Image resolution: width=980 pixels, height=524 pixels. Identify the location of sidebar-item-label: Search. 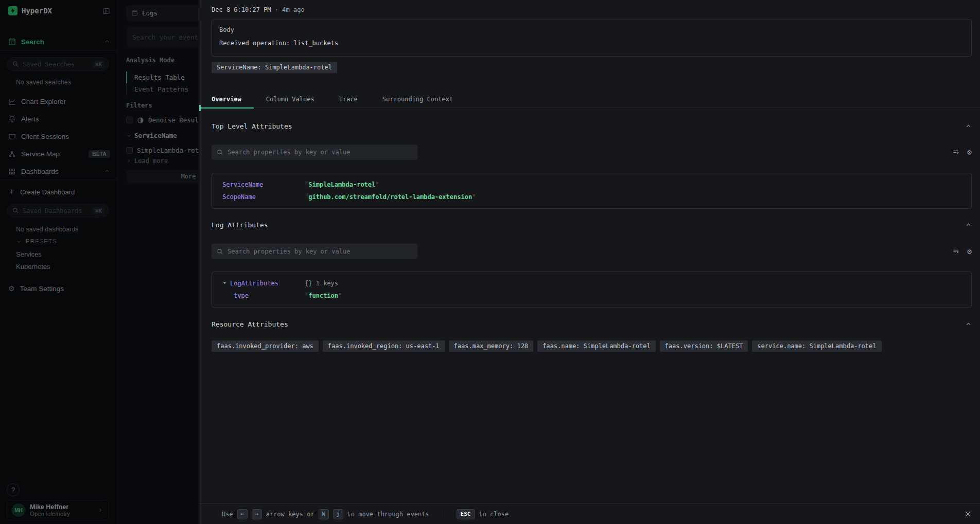
(33, 42).